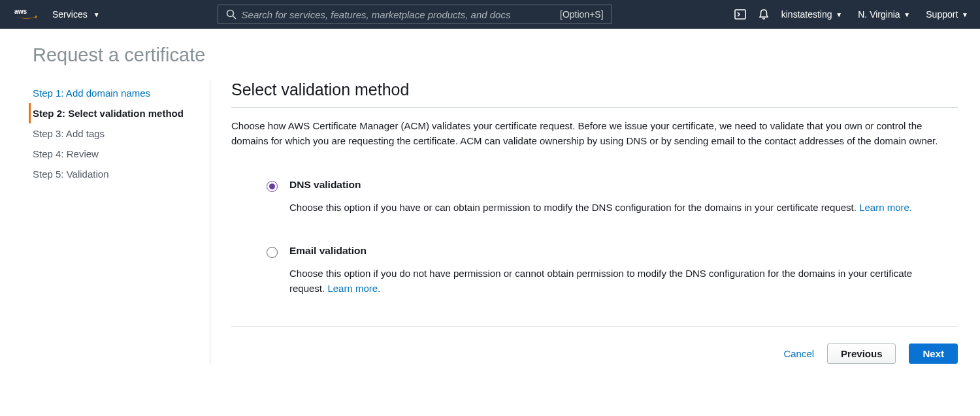  I want to click on services-menu: Services ▼, so click(76, 14).